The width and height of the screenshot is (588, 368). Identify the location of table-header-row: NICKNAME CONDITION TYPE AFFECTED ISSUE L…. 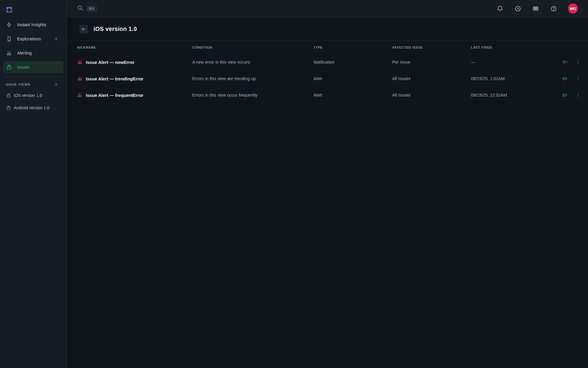
(329, 47).